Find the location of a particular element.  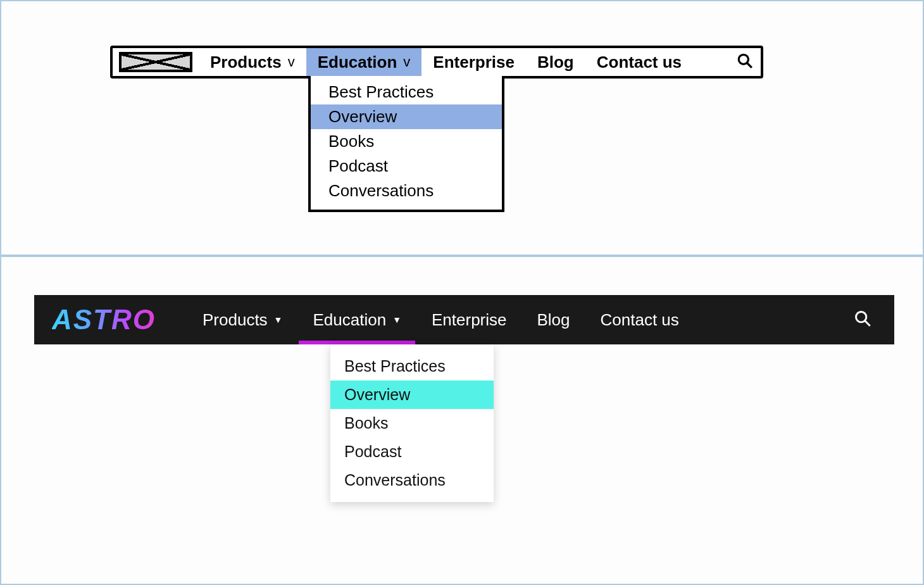

nav-item-products: Products v is located at coordinates (253, 62).